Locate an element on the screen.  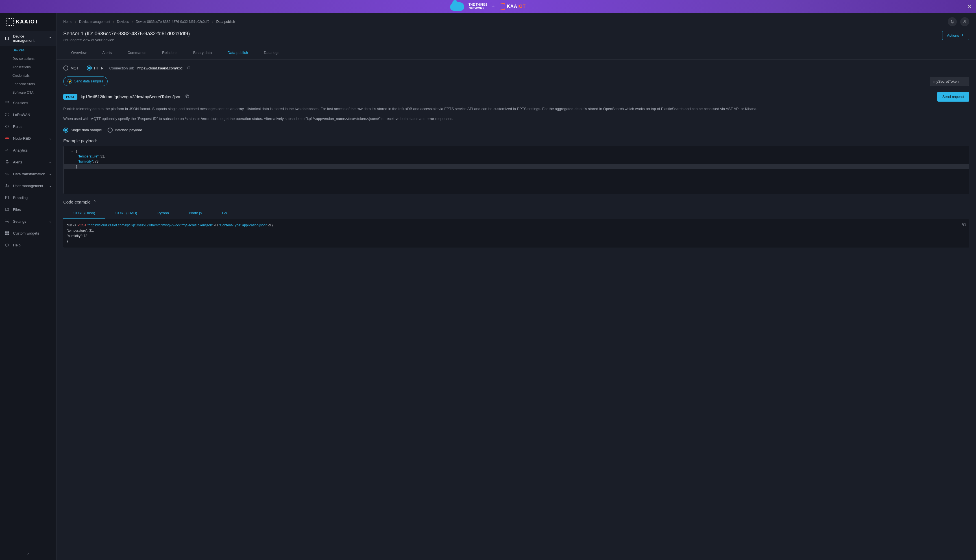
radio-mqtt: MQTT is located at coordinates (72, 68).